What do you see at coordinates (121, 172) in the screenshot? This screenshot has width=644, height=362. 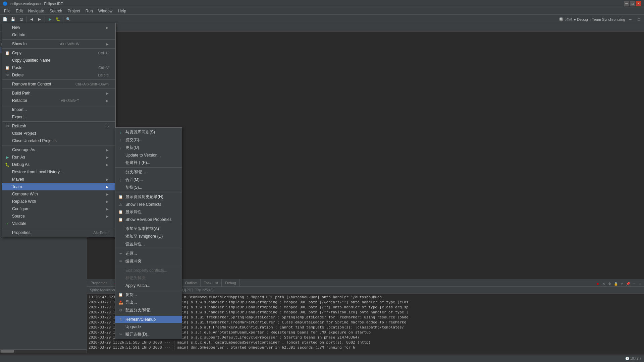 I see `branch-icon` at bounding box center [121, 172].